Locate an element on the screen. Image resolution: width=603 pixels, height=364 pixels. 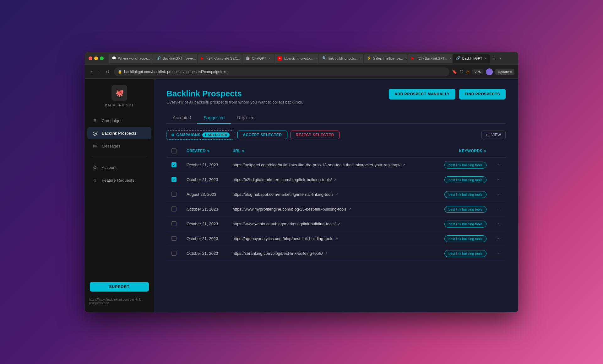
support-button: SUPPORT is located at coordinates (119, 287).